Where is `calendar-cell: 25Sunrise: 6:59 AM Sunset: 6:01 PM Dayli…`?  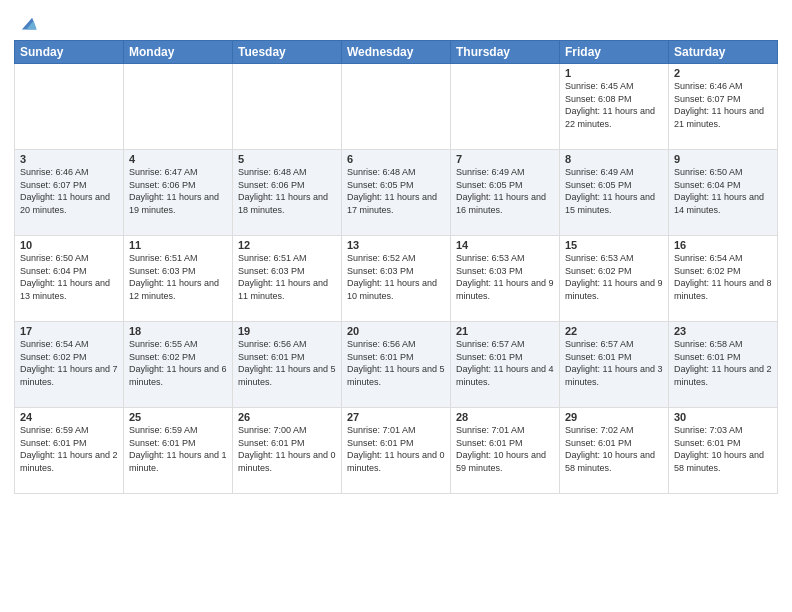 calendar-cell: 25Sunrise: 6:59 AM Sunset: 6:01 PM Dayli… is located at coordinates (178, 451).